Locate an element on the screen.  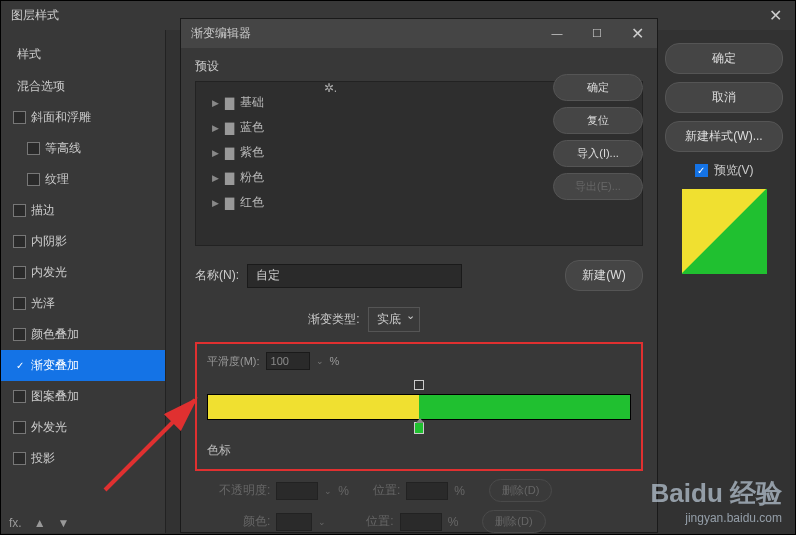
smoothness-row: 平滑度(M): ⌄ % is located at coordinates (419, 361).